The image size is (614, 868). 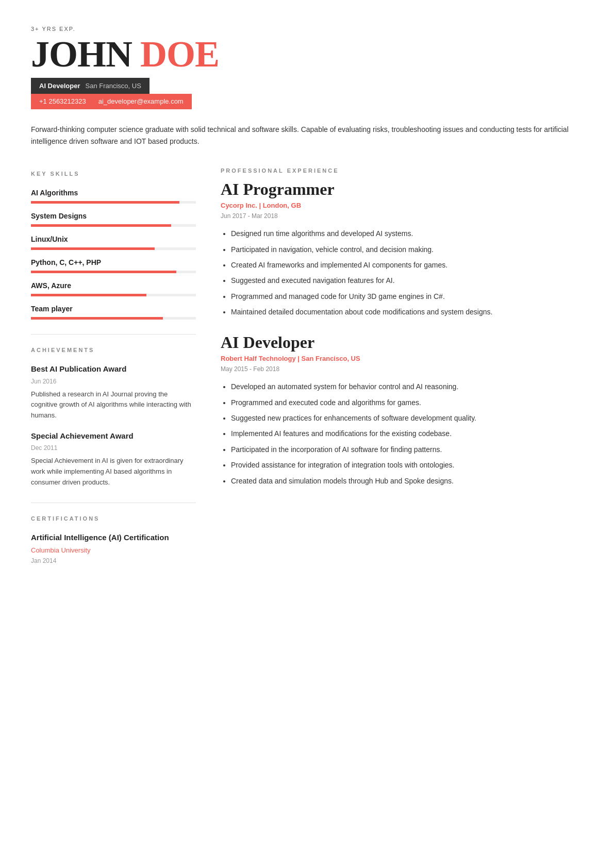 What do you see at coordinates (113, 538) in the screenshot?
I see `cert-title: Artificial Intelligence (AI) Certificati…` at bounding box center [113, 538].